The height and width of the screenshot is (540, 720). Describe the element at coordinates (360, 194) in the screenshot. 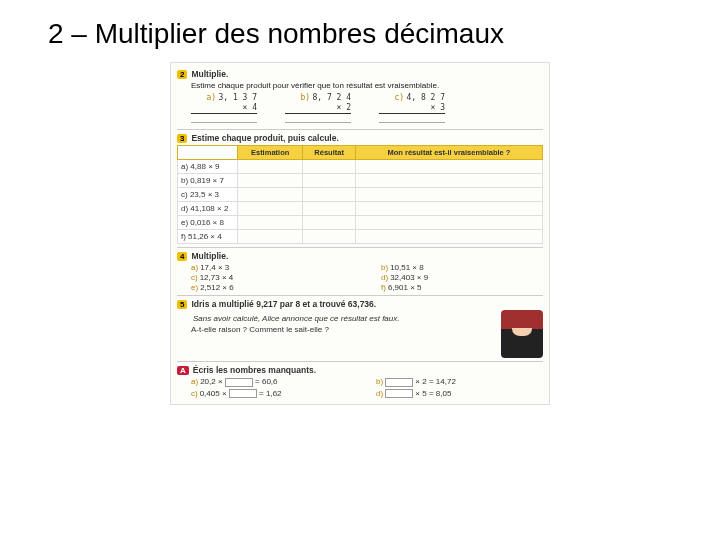

I see `ex3-table: Estimation Résultat Mon résultat est-il …` at that location.